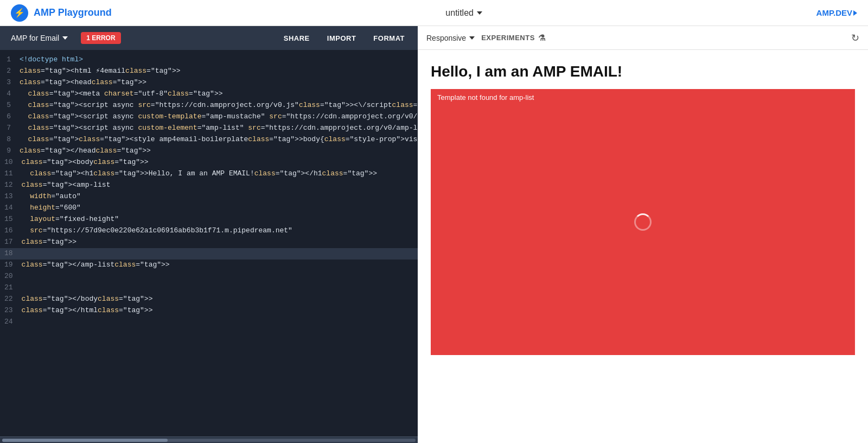 This screenshot has width=868, height=443. What do you see at coordinates (13, 265) in the screenshot?
I see `line-number: 19` at bounding box center [13, 265].